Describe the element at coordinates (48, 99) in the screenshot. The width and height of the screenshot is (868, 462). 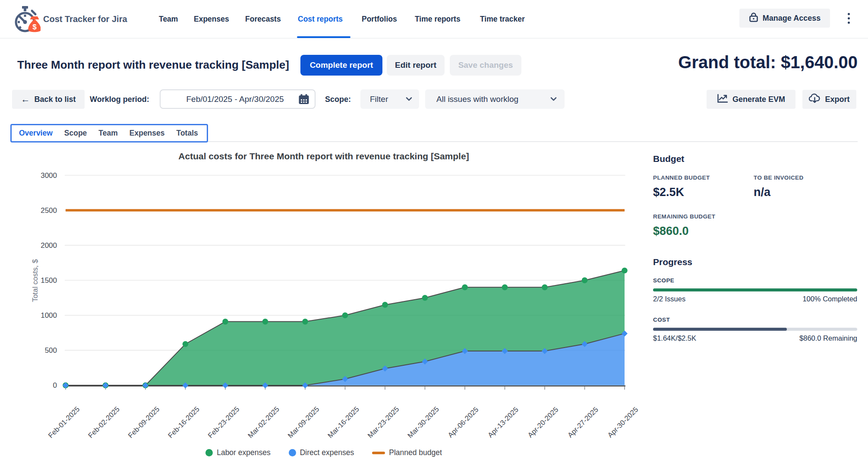
I see `back-to-list-button: ← Back to list` at that location.